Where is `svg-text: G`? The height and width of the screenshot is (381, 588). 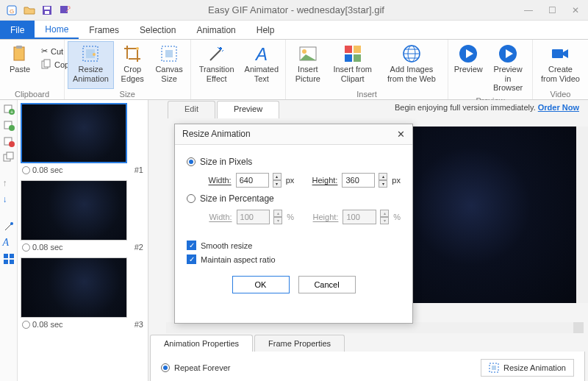 svg-text: G is located at coordinates (12, 12).